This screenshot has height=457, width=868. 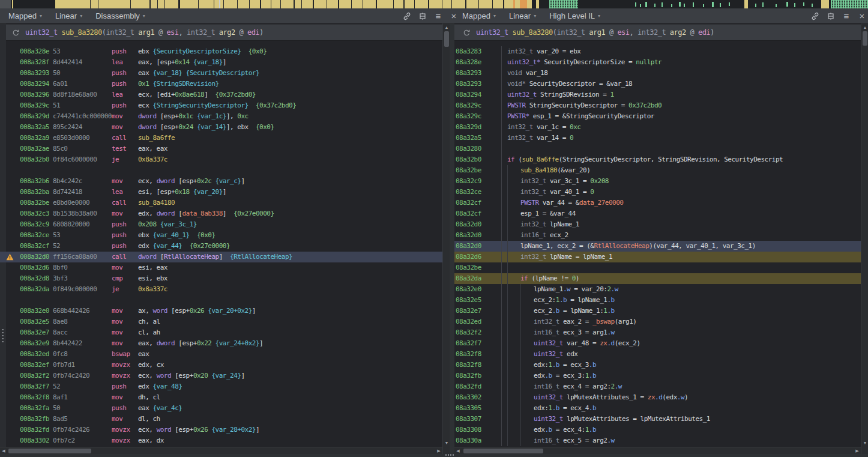 What do you see at coordinates (662, 149) in the screenshot?
I see `hlil-row: 08a3280` at bounding box center [662, 149].